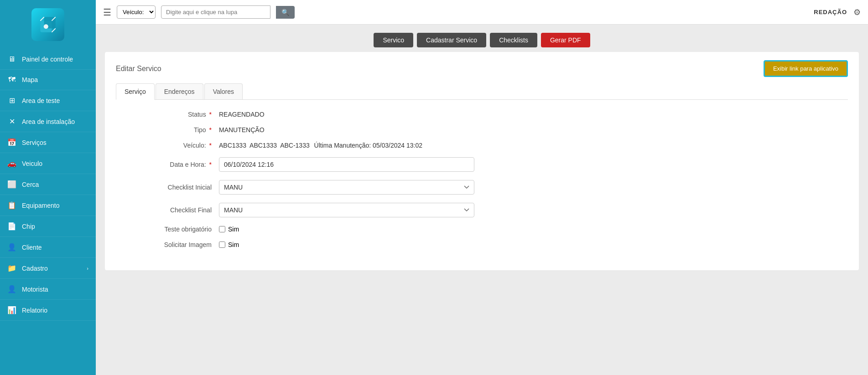 Image resolution: width=868 pixels, height=375 pixels. What do you see at coordinates (369, 145) in the screenshot?
I see `veiculo-manutencao: Última Manutenção: 05/03/2024 13:02` at bounding box center [369, 145].